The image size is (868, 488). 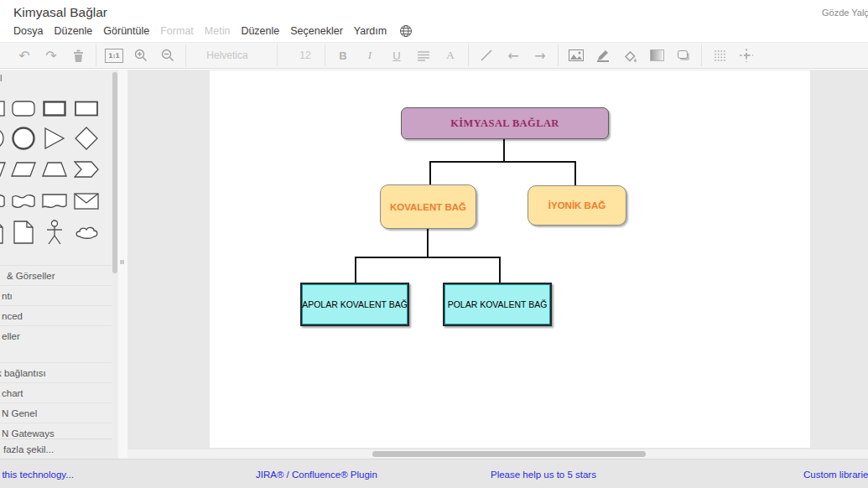 I want to click on align-button, so click(x=424, y=55).